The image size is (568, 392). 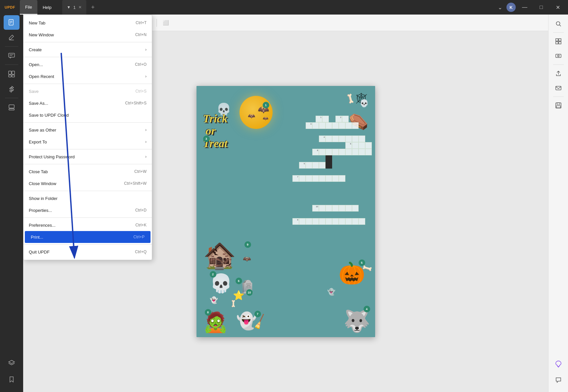 I want to click on circle-1: 1, so click(x=266, y=105).